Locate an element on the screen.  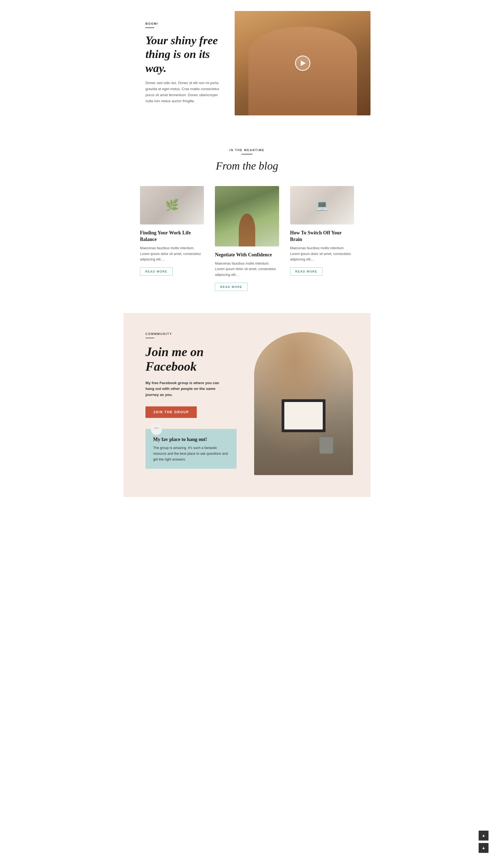
hero-title: Your shiny free thing is on its way. is located at coordinates (185, 54).